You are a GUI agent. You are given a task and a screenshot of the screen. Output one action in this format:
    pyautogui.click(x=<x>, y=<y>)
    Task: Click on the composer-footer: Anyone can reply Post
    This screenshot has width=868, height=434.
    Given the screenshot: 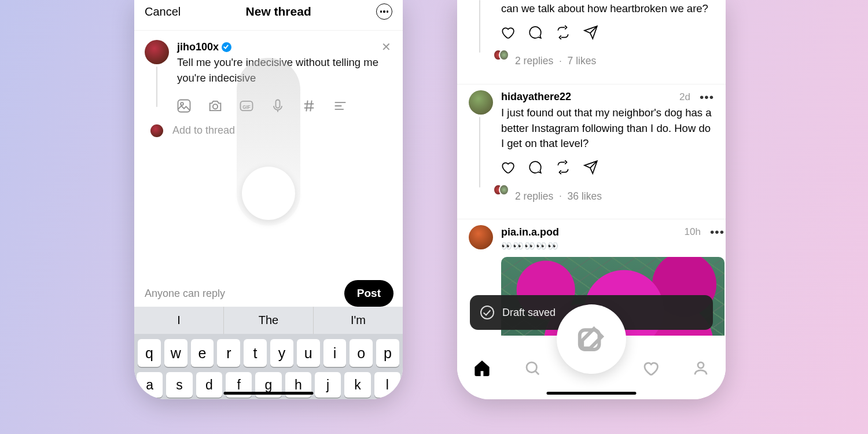 What is the action you would take?
    pyautogui.click(x=269, y=293)
    